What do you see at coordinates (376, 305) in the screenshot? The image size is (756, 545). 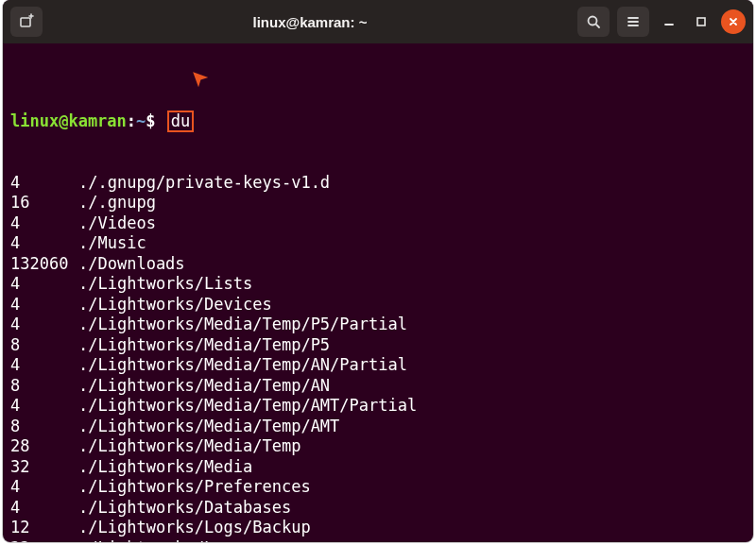 I see `output-row: 4./Lightworks/Devices` at bounding box center [376, 305].